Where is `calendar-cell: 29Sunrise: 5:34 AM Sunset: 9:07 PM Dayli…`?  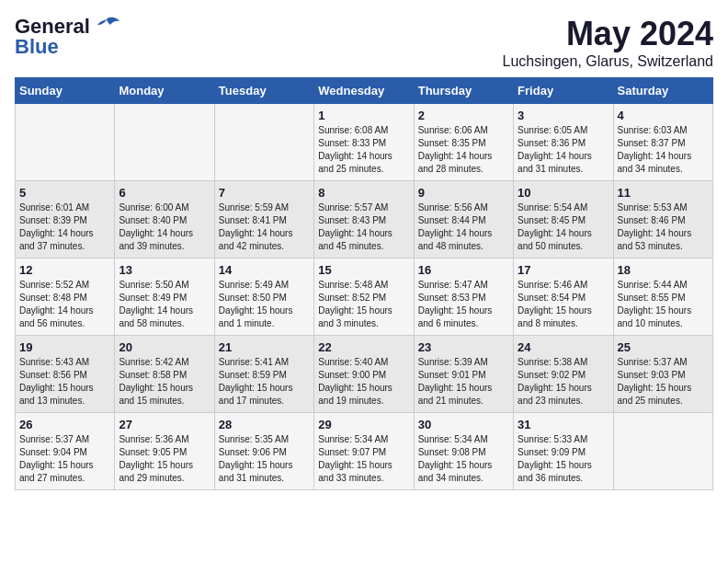
calendar-cell: 29Sunrise: 5:34 AM Sunset: 9:07 PM Dayli… is located at coordinates (364, 452).